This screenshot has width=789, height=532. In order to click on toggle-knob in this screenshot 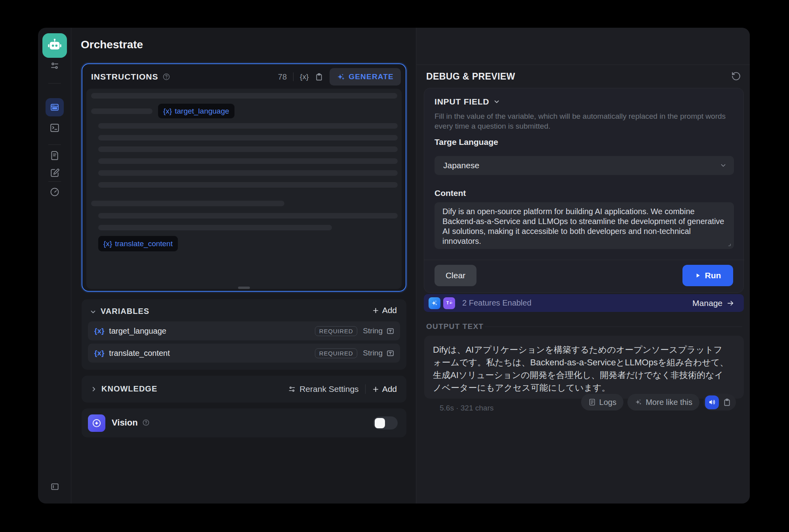, I will do `click(380, 423)`.